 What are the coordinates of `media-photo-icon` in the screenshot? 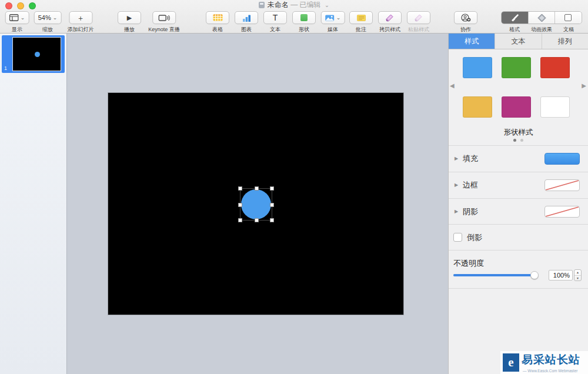 It's located at (330, 18).